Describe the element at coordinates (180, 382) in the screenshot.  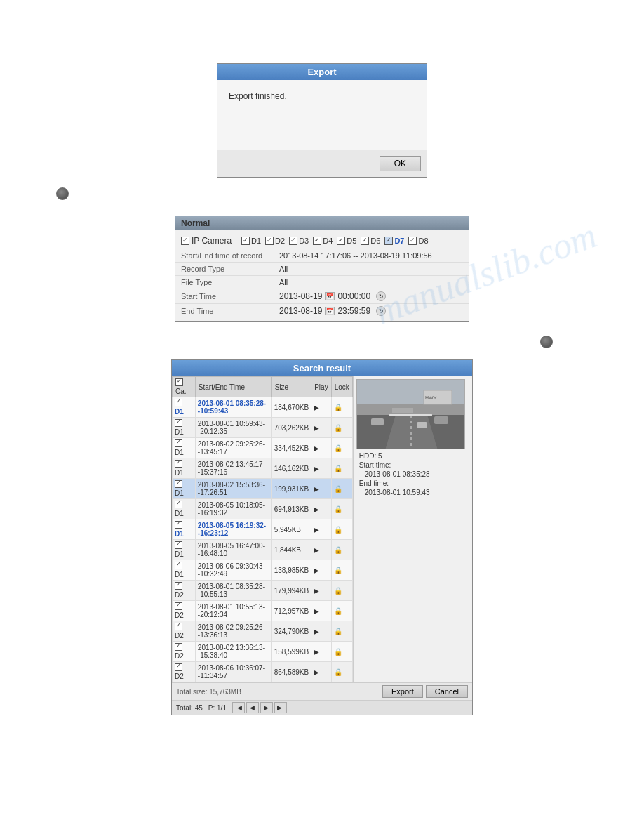
I see `select-all-checkbox` at that location.